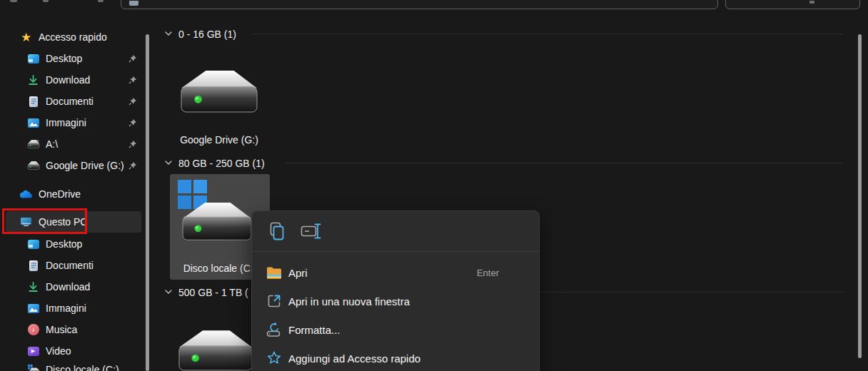 This screenshot has width=868, height=371. What do you see at coordinates (74, 365) in the screenshot?
I see `sidebar-item-disco-locale: Disco locale (C:)` at bounding box center [74, 365].